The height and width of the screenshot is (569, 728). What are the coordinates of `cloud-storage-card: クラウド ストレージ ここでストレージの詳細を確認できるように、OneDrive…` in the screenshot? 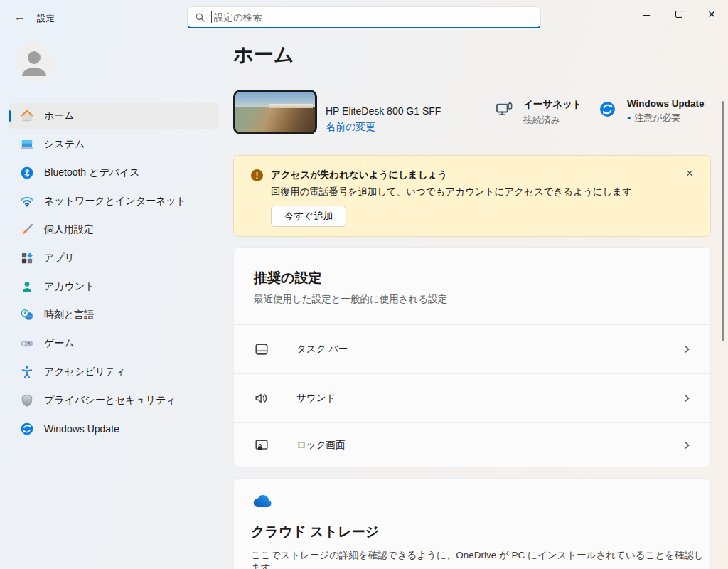 It's located at (472, 523).